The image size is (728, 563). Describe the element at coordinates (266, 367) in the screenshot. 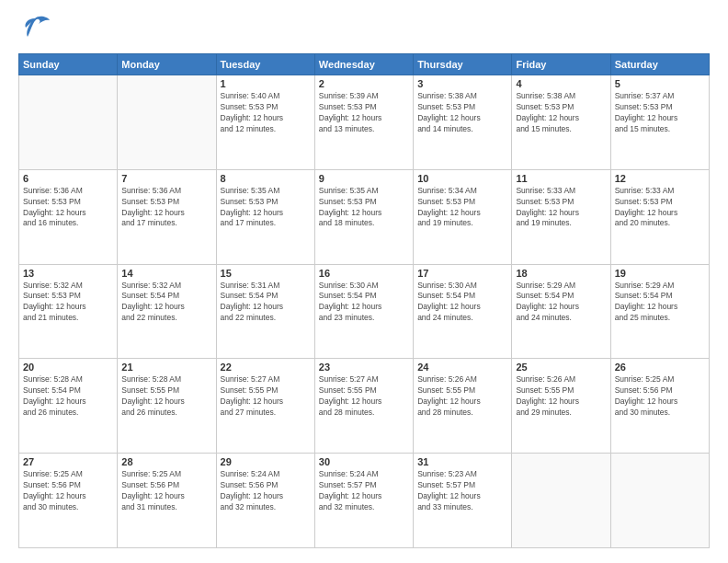

I see `day-number: 22` at that location.